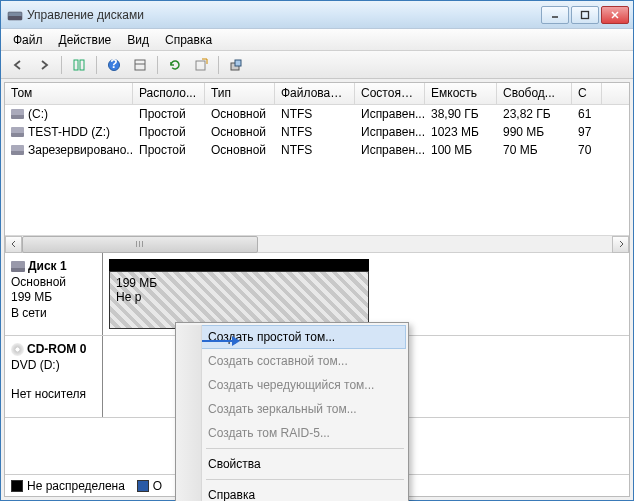 The height and width of the screenshot is (501, 634). I want to click on volume-list-header: Том Располо... Тип Файловая с... Состоян…, so click(317, 94).